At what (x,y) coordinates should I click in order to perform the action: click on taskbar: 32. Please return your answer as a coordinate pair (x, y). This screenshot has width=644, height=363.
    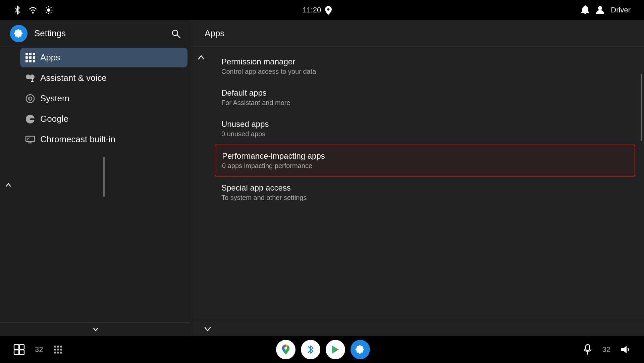
    Looking at the image, I should click on (322, 350).